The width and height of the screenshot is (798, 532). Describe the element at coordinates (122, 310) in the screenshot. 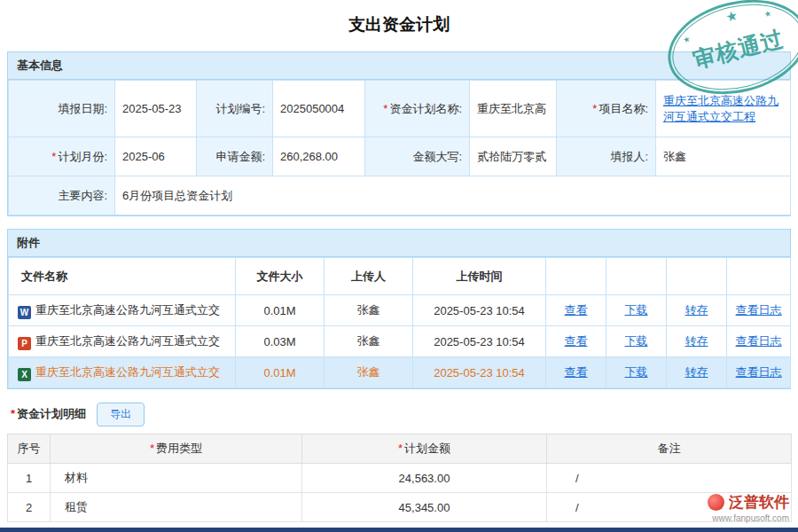

I see `attachment-file-name-cell: W重庆至北京高速公路九河互通式立交` at that location.